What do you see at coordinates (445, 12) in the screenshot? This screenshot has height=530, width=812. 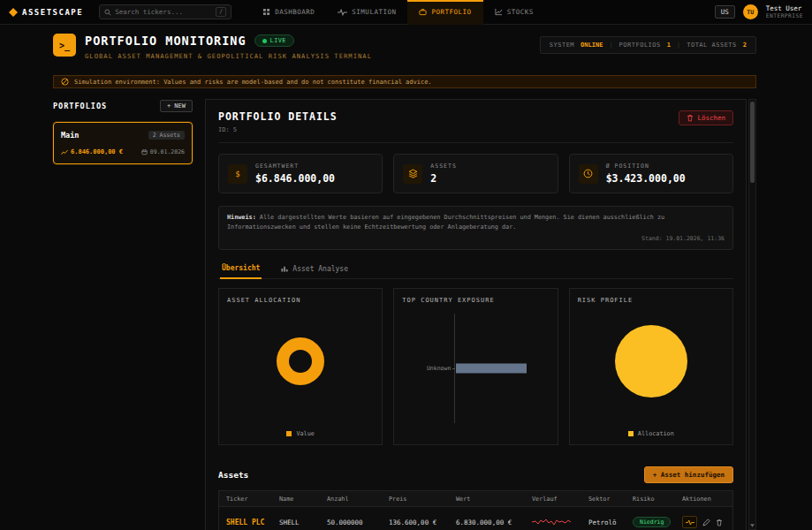 I see `nav-portfolio: PORTFOLIO` at bounding box center [445, 12].